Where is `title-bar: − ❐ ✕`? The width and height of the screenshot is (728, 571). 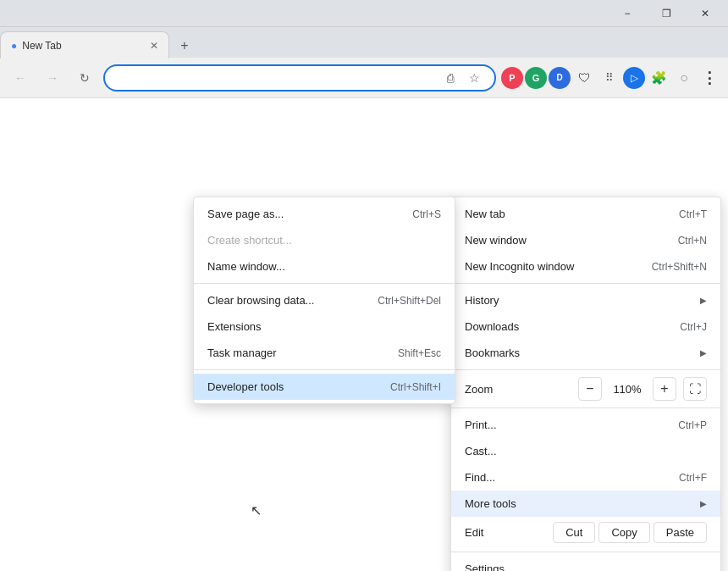 title-bar: − ❐ ✕ is located at coordinates (364, 14).